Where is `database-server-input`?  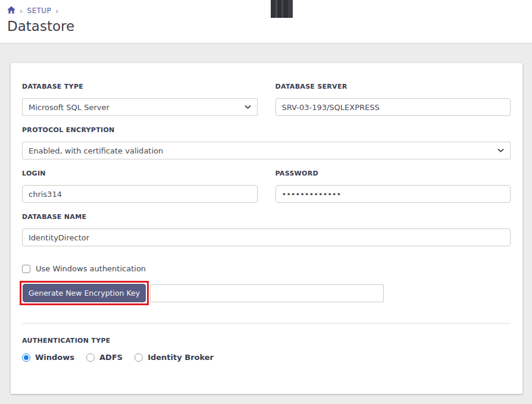
database-server-input is located at coordinates (393, 107).